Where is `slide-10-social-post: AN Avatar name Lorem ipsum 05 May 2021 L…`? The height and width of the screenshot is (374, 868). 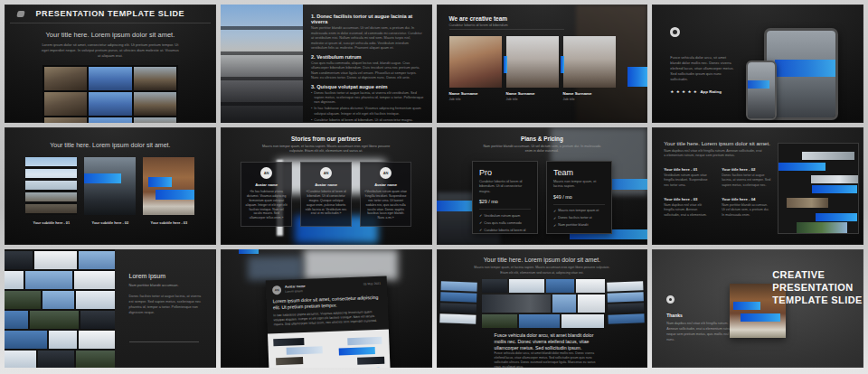 slide-10-social-post: AN Avatar name Lorem ipsum 05 May 2021 L… is located at coordinates (326, 309).